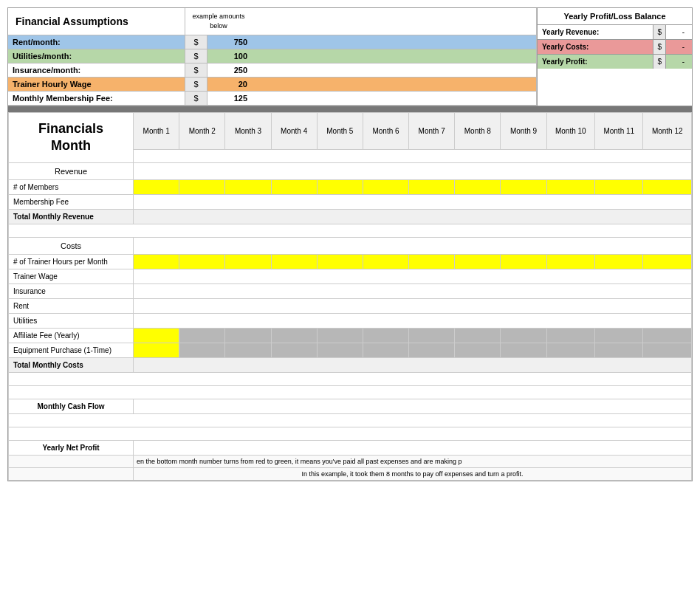 This screenshot has height=598, width=700. What do you see at coordinates (272, 57) in the screenshot?
I see `assumptions-section: Financial Assumptions example amounts be…` at bounding box center [272, 57].